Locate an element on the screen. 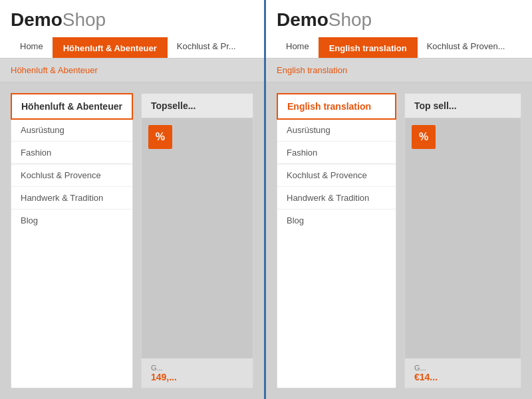 This screenshot has width=532, height=399. right-header: Demo Shop Home English translation Kochl… is located at coordinates (399, 29).